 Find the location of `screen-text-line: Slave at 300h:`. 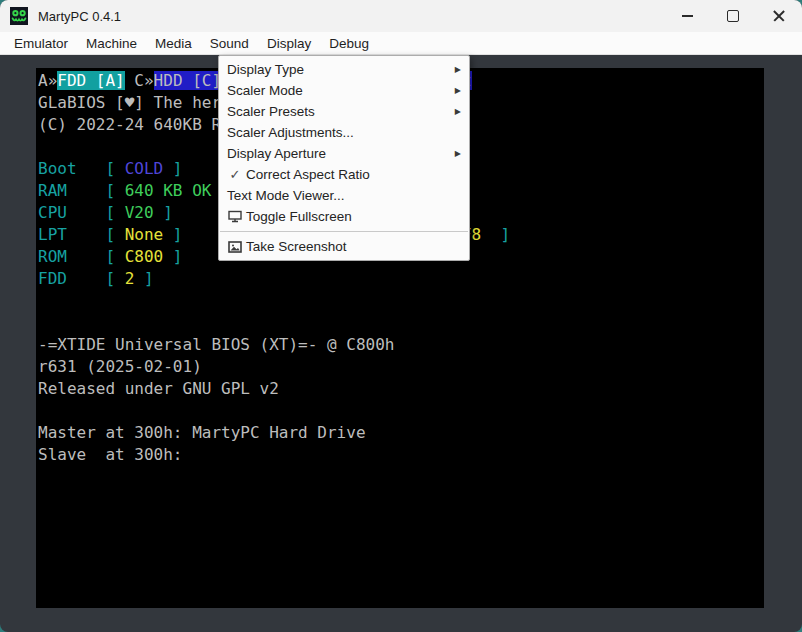

screen-text-line: Slave at 300h: is located at coordinates (110, 455).